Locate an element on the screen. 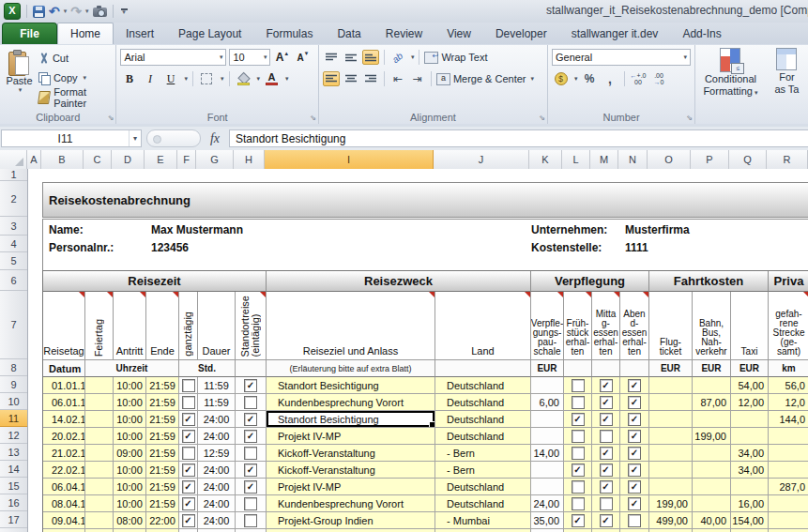 Image resolution: width=808 pixels, height=532 pixels. tab-insert: Insert is located at coordinates (140, 34).